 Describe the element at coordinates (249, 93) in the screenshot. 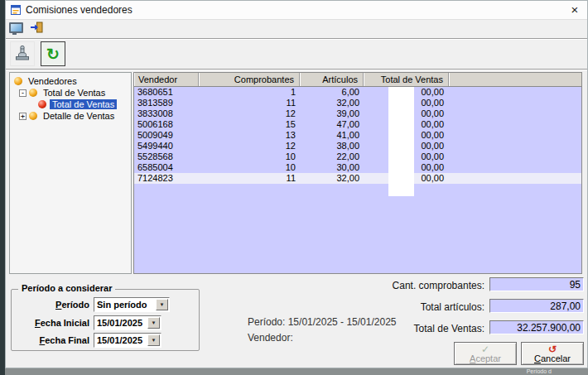

I see `table-cell: 1` at that location.